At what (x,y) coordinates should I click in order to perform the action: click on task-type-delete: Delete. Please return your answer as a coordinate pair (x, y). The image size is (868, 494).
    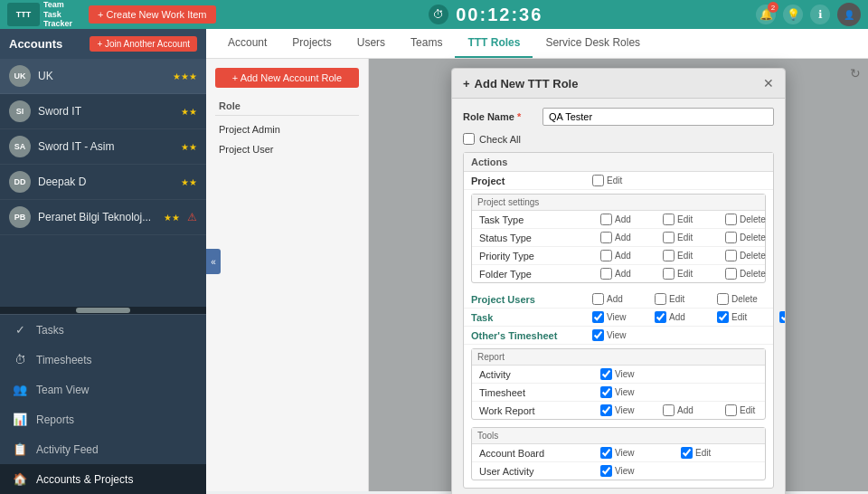
    Looking at the image, I should click on (754, 219).